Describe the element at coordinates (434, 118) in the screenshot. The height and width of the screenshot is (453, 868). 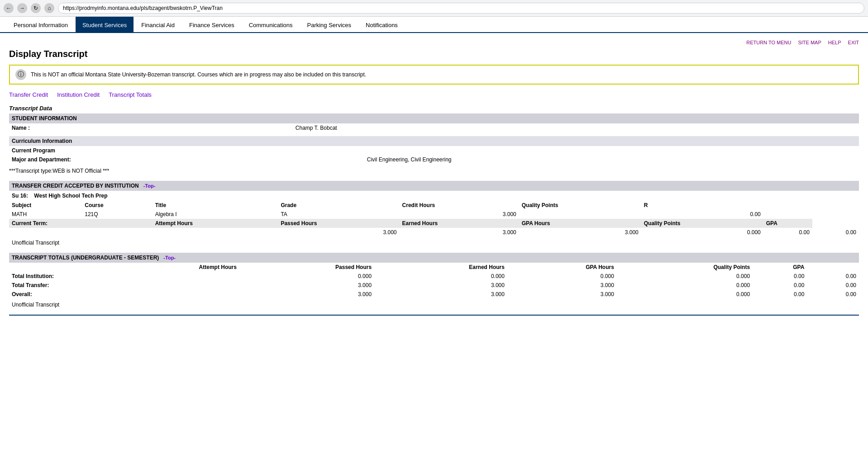
I see `student-information-header: STUDENT INFORMATION` at that location.